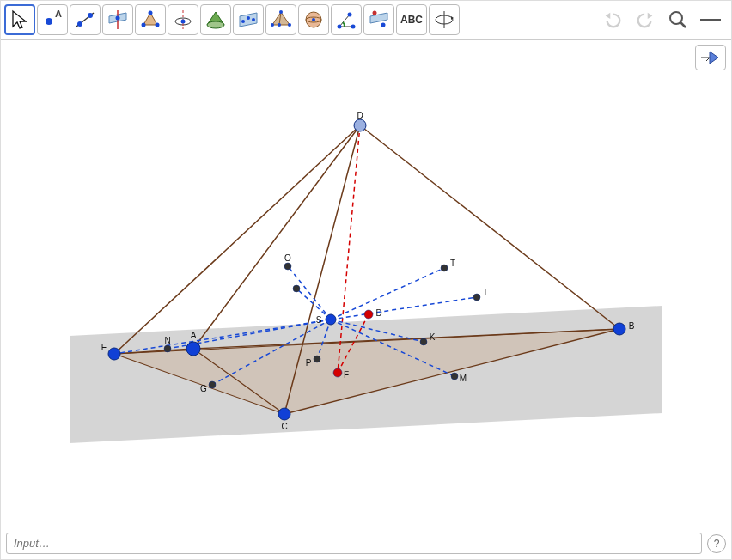  Describe the element at coordinates (248, 20) in the screenshot. I see `plane-3points-tool` at that location.